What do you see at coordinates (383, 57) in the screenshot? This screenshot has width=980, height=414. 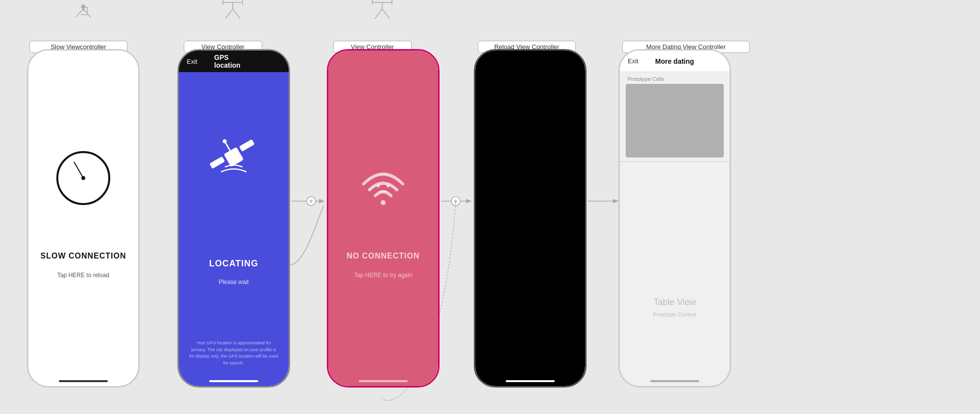 I see `notch-noconn` at bounding box center [383, 57].